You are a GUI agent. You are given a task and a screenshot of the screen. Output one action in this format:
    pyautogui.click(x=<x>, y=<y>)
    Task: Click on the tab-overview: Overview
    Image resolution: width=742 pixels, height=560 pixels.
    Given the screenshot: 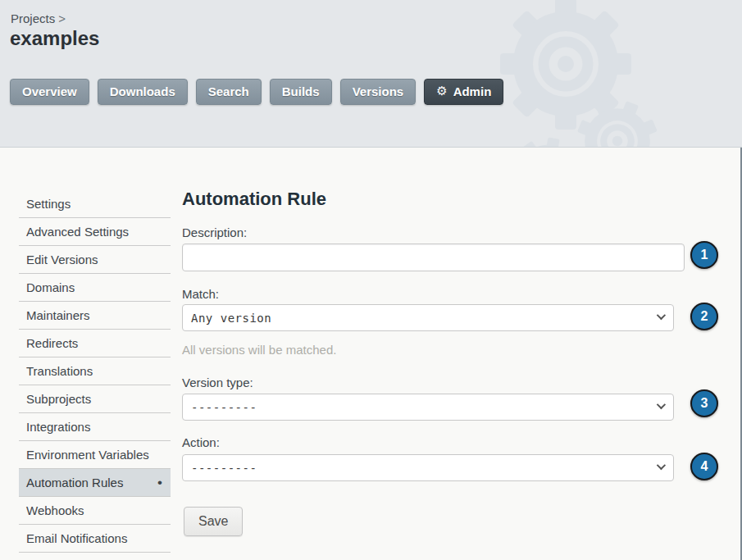 What is the action you would take?
    pyautogui.click(x=49, y=92)
    